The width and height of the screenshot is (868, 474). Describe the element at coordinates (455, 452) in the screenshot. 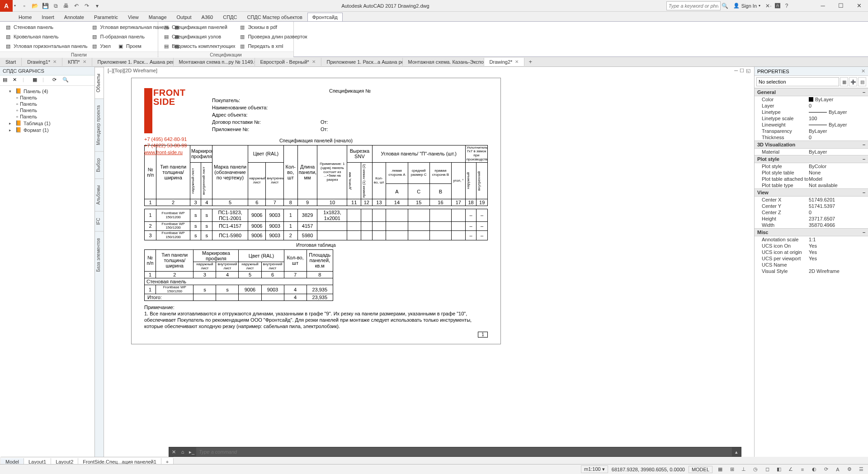

I see `command-line: ✕ ⌂ ▸_ ▴` at that location.